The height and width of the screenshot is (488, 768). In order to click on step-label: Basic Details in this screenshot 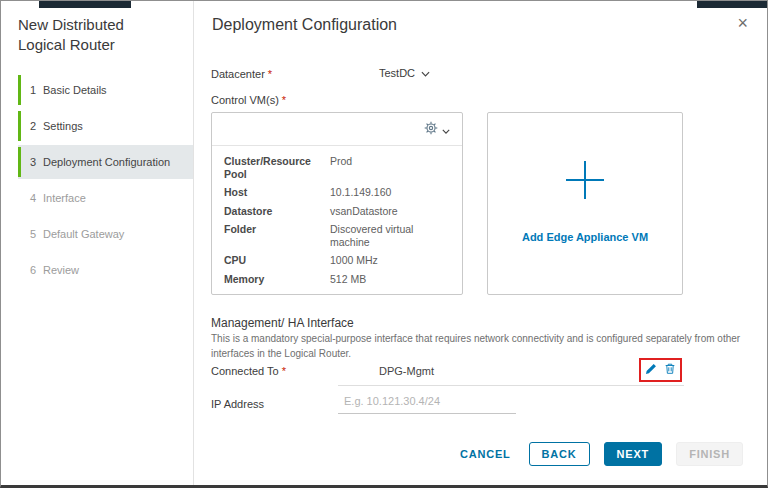, I will do `click(75, 90)`.